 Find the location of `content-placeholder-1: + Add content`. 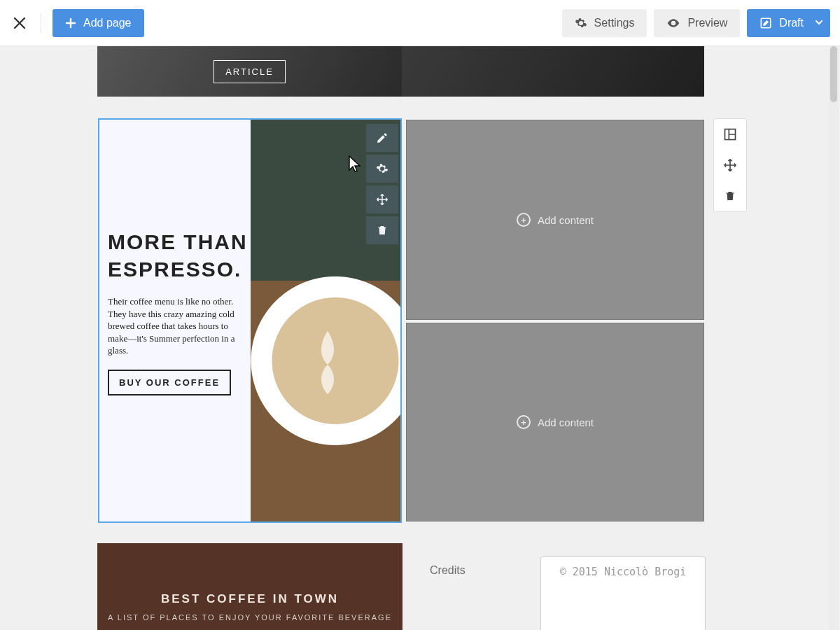

content-placeholder-1: + Add content is located at coordinates (555, 220).